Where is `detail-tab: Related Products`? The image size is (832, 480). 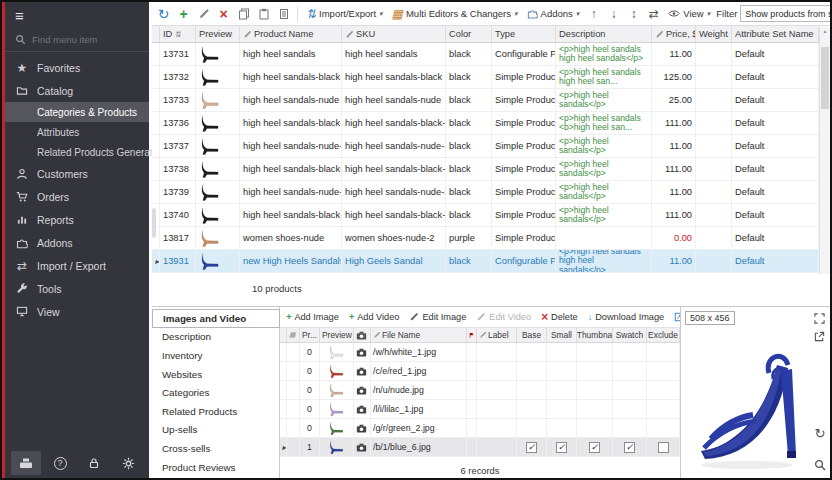
detail-tab: Related Products is located at coordinates (216, 412).